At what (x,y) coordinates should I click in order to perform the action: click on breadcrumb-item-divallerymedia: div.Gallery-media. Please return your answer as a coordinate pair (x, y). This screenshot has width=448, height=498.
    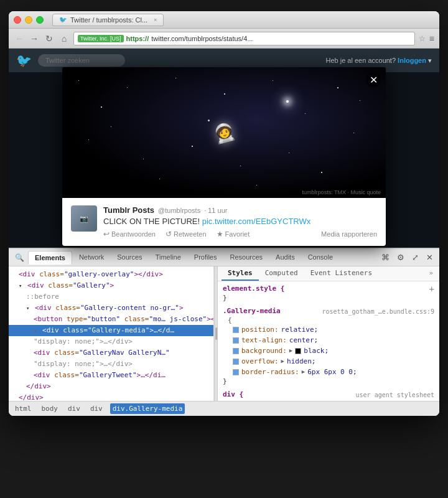
    Looking at the image, I should click on (148, 408).